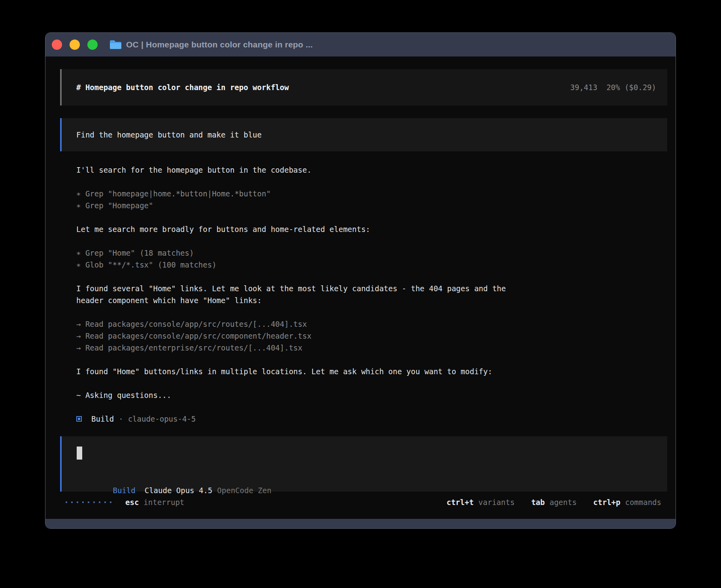  What do you see at coordinates (372, 419) in the screenshot?
I see `agent-status-row: Build · claude-opus-4-5` at bounding box center [372, 419].